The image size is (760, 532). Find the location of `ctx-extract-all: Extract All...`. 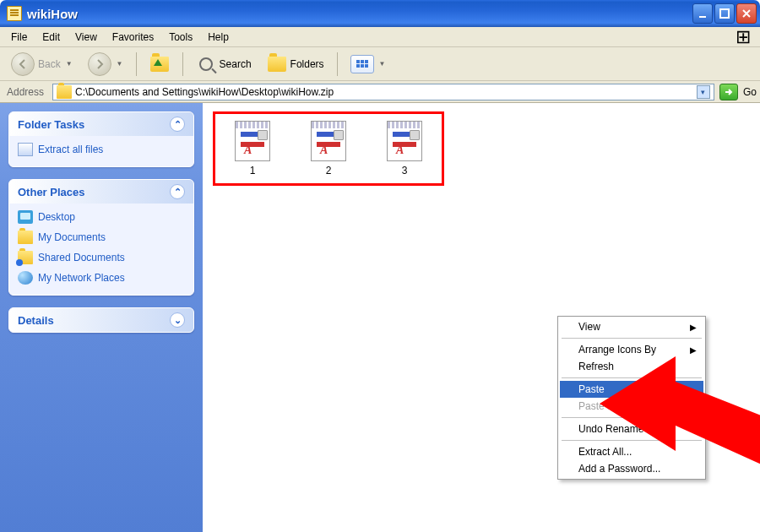

ctx-extract-all: Extract All... is located at coordinates (632, 452).